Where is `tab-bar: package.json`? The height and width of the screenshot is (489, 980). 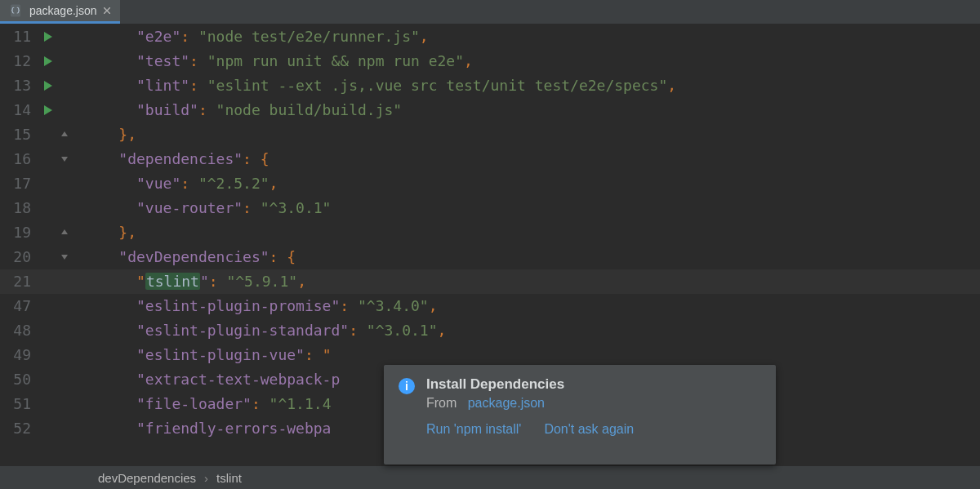
tab-bar: package.json is located at coordinates (490, 12).